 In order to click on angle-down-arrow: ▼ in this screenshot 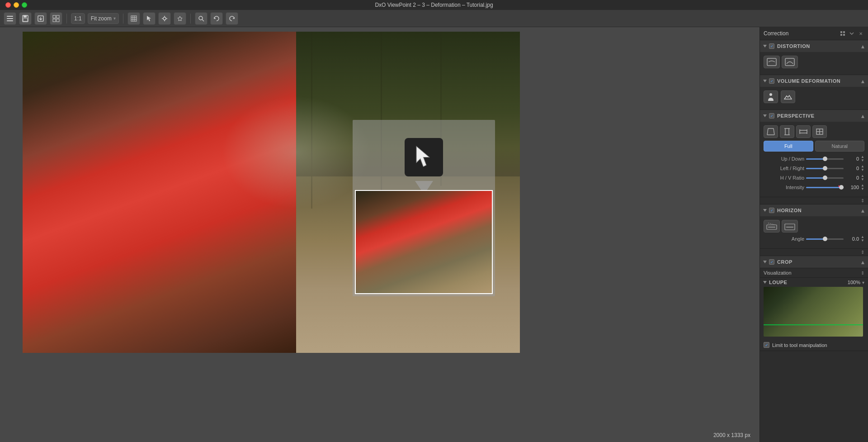, I will do `click(863, 241)`.